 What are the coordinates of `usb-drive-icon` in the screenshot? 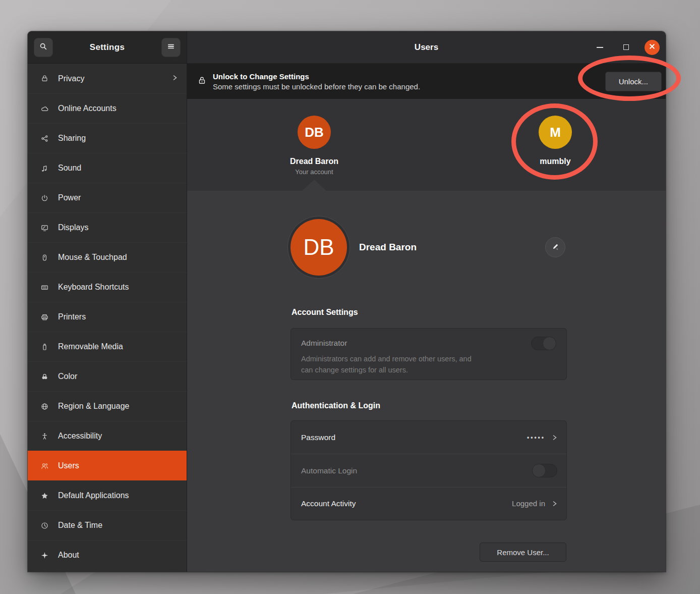 It's located at (44, 347).